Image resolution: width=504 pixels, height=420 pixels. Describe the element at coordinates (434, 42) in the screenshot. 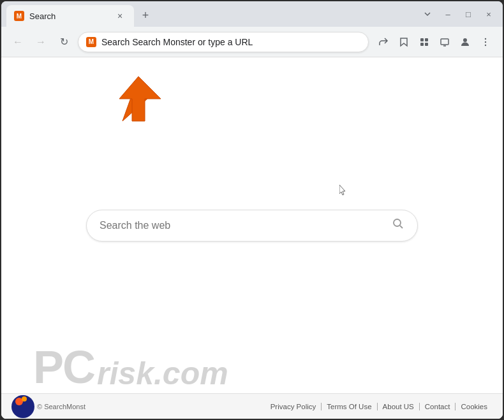

I see `toolbar-icons` at that location.